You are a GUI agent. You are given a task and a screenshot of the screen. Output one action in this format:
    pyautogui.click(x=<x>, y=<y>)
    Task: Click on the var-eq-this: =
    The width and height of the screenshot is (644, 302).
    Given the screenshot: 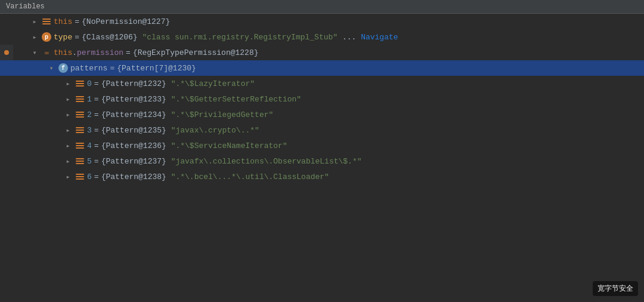 What is the action you would take?
    pyautogui.click(x=77, y=21)
    